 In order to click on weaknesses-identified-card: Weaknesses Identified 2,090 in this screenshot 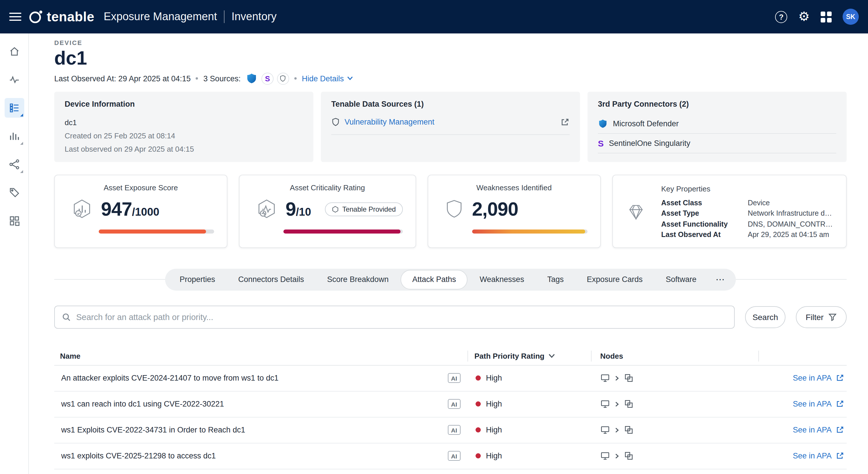, I will do `click(514, 211)`.